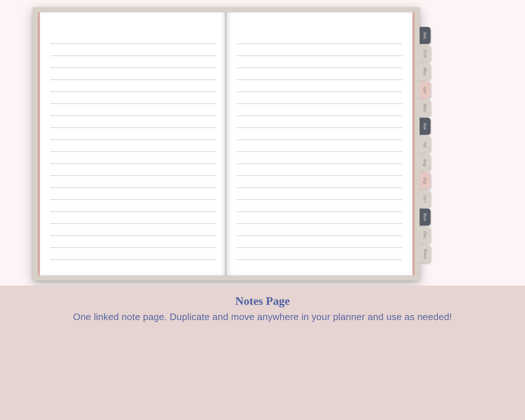 Image resolution: width=525 pixels, height=420 pixels. What do you see at coordinates (425, 217) in the screenshot?
I see `tab-nov: Nov` at bounding box center [425, 217].